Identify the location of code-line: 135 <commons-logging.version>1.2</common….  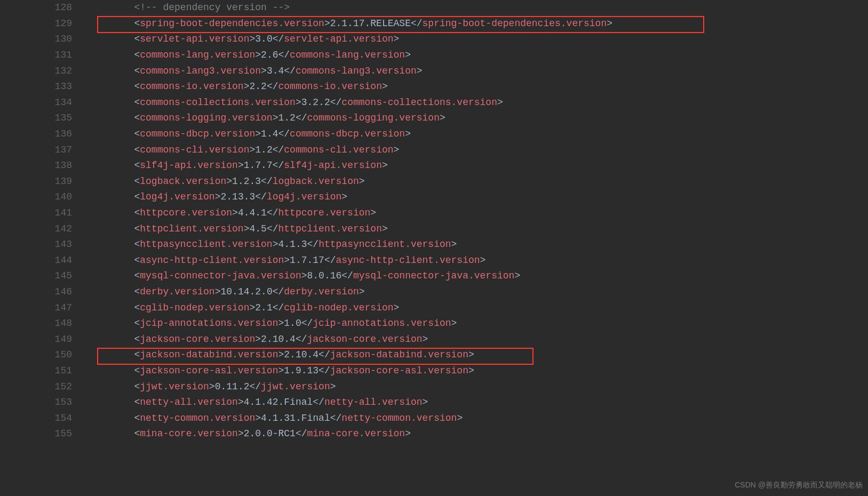
(434, 118).